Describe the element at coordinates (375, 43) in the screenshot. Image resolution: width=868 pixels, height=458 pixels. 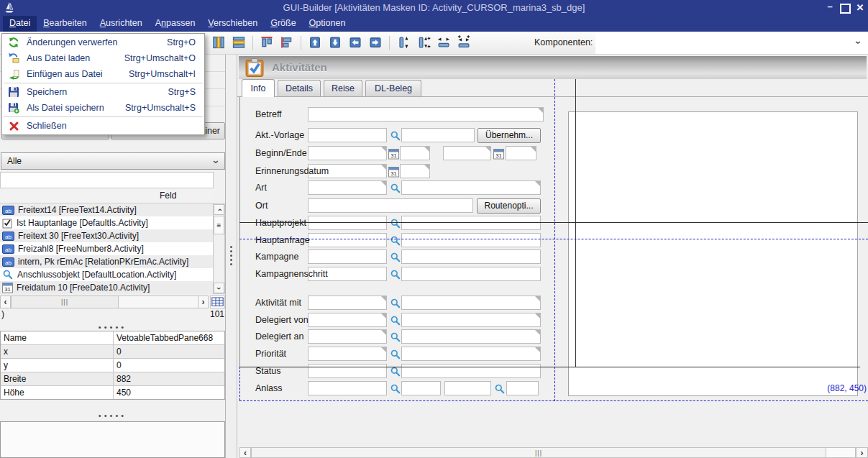
I see `move-right-button` at that location.